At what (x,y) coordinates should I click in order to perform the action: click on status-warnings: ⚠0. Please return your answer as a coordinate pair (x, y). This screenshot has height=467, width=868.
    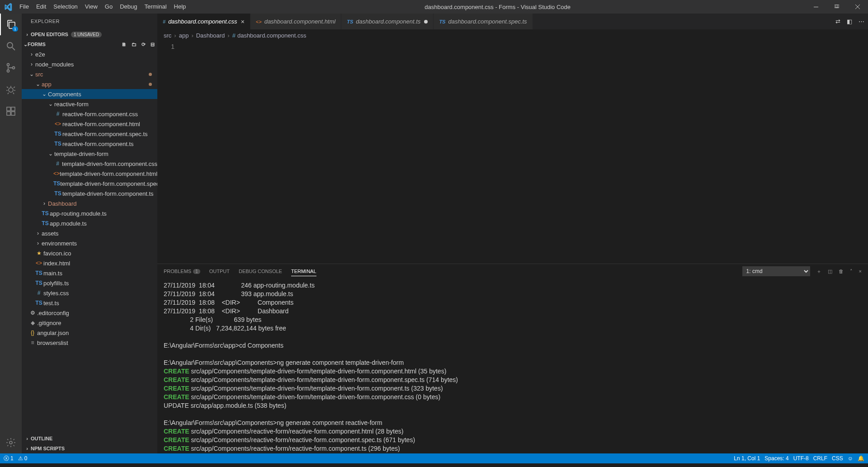
    Looking at the image, I should click on (23, 458).